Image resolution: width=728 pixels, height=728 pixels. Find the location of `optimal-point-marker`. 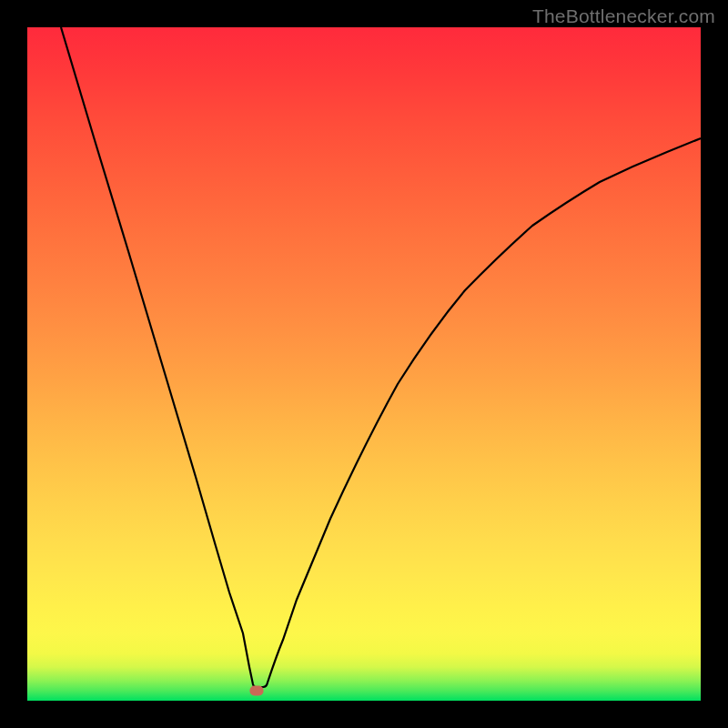

optimal-point-marker is located at coordinates (257, 692).